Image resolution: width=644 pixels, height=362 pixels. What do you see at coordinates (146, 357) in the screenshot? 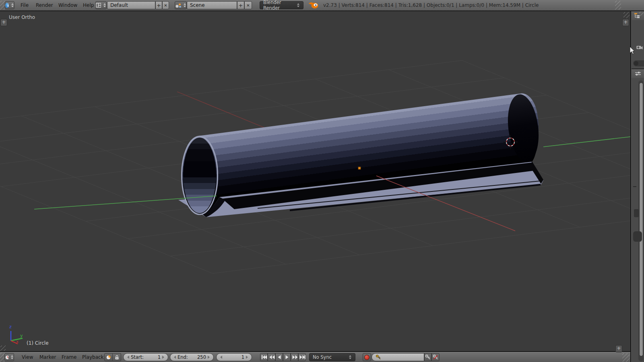
I see `frame-start-field: Start: 1` at bounding box center [146, 357].